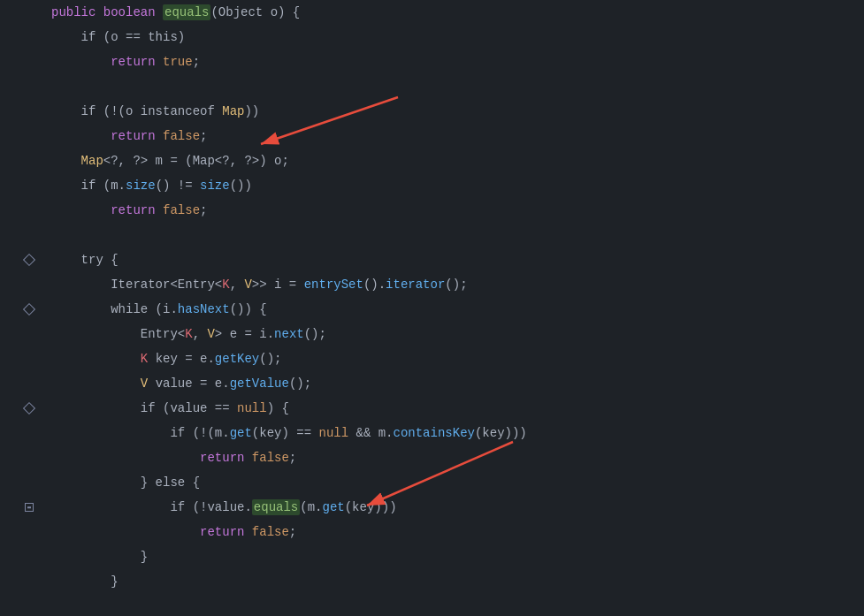 The width and height of the screenshot is (864, 616). I want to click on token-plain: && m., so click(371, 433).